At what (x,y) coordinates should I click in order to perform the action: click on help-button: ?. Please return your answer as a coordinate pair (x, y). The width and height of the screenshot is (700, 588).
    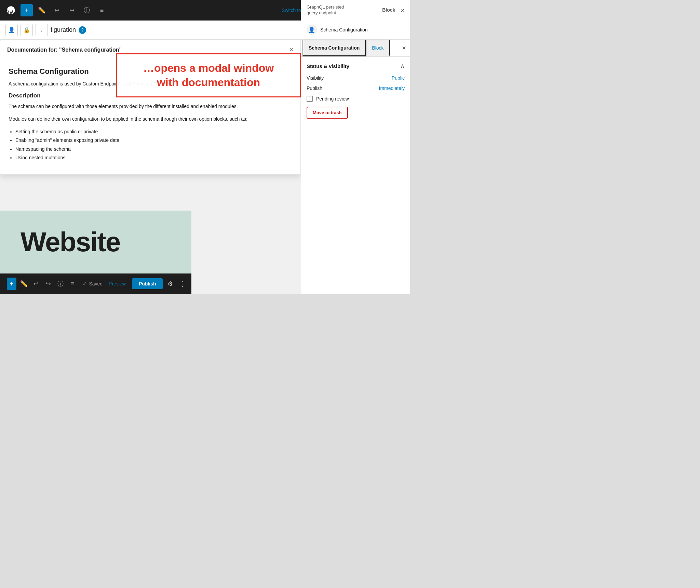
    Looking at the image, I should click on (82, 30).